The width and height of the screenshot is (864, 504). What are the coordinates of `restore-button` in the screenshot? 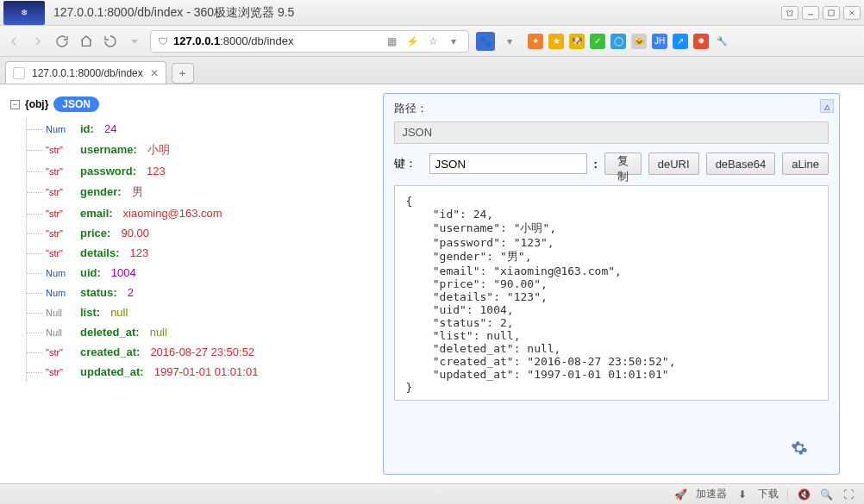 It's located at (110, 41).